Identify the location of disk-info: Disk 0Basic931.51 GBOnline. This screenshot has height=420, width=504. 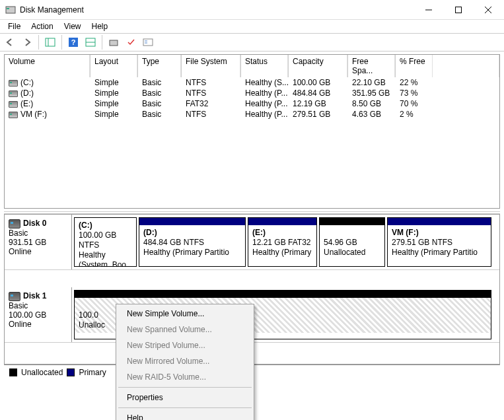
(38, 242).